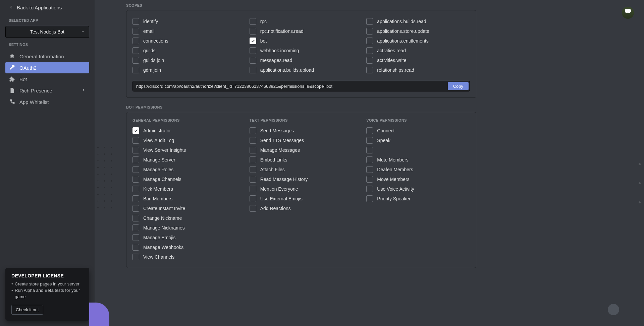 Image resolution: width=644 pixels, height=326 pixels. What do you see at coordinates (418, 50) in the screenshot?
I see `checkbox-row: activities.read` at bounding box center [418, 50].